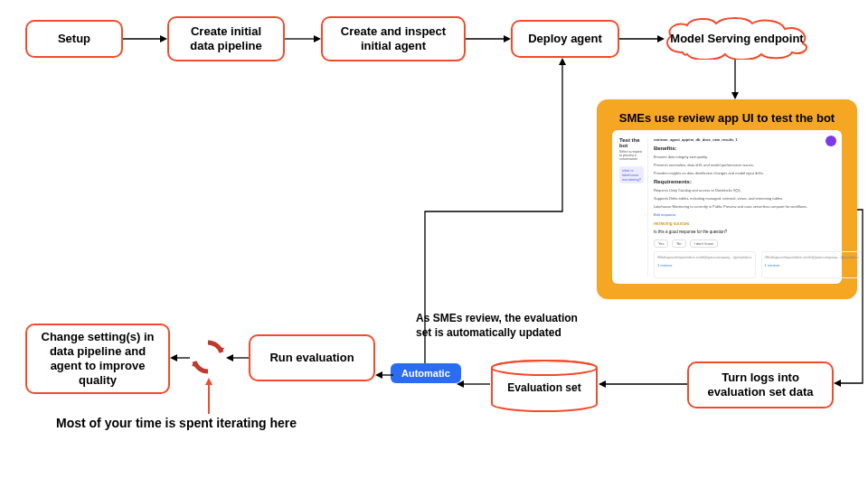 The height and width of the screenshot is (488, 868). I want to click on avatar-icon, so click(831, 141).